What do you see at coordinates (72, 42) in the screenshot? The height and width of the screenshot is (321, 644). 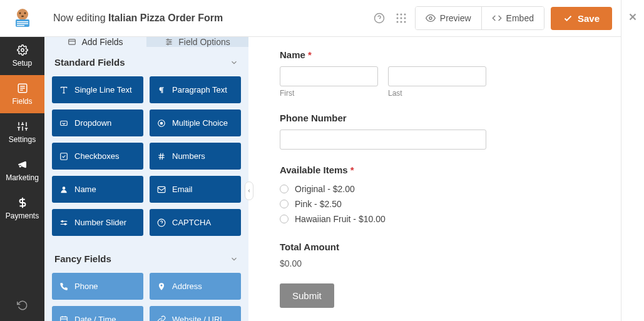 I see `add-fields-icon` at bounding box center [72, 42].